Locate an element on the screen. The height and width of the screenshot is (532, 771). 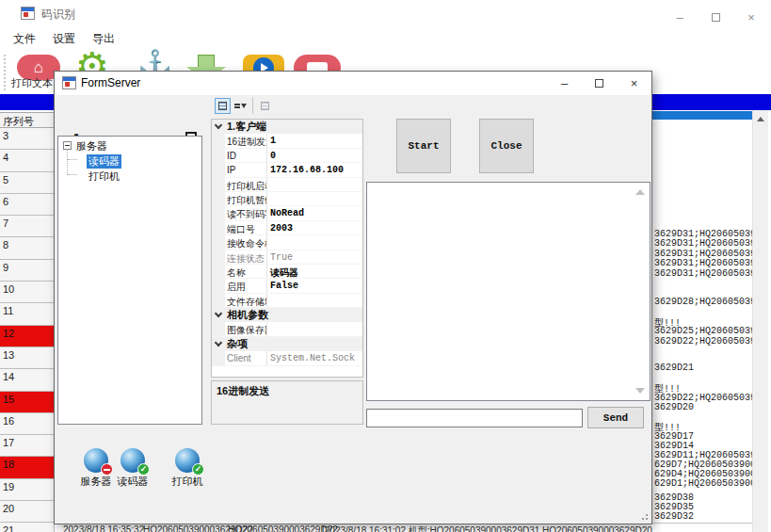
propgrid-row: 端口号2003 is located at coordinates (287, 228).